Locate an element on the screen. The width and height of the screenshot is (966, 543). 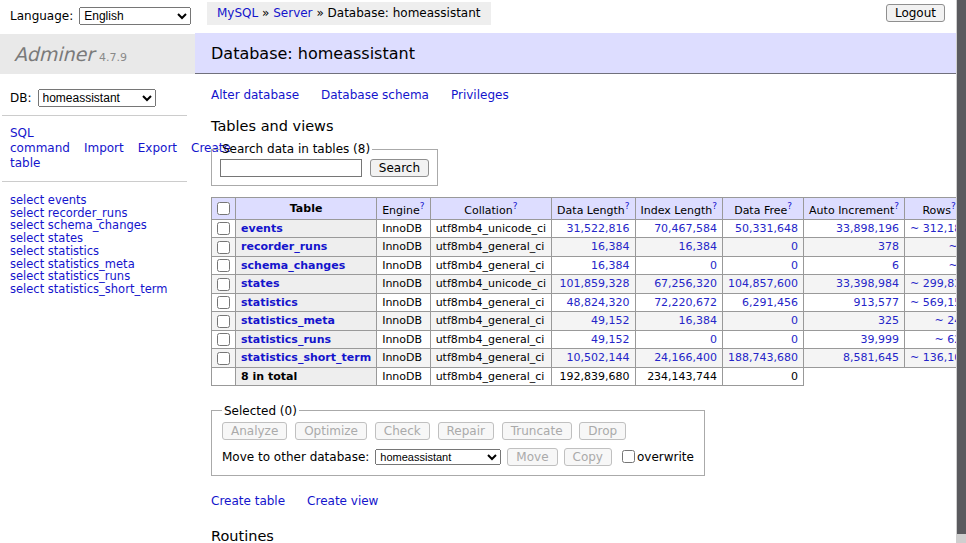
total-check-cell is located at coordinates (224, 376).